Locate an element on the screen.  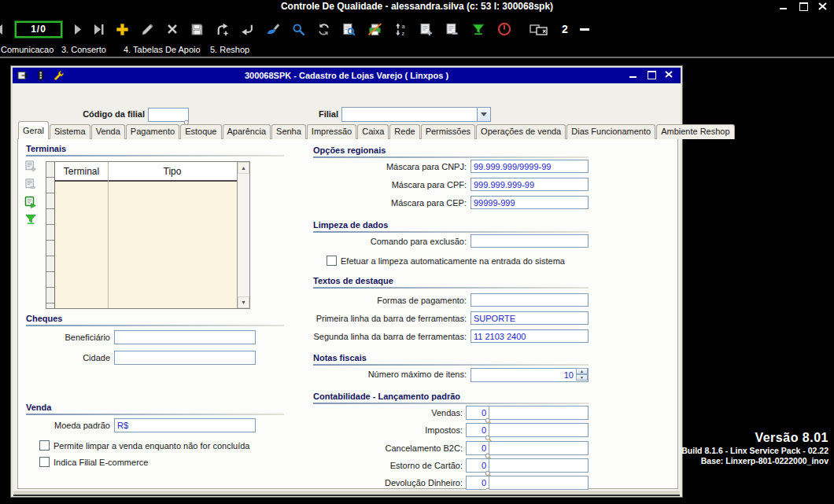
moeda-padrao-input is located at coordinates (185, 425).